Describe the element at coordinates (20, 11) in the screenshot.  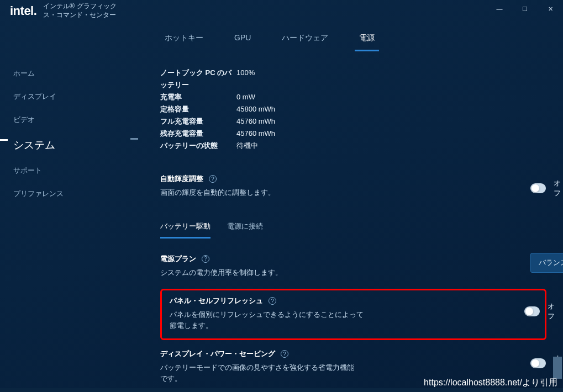
I see `intel-logo: intel.` at that location.